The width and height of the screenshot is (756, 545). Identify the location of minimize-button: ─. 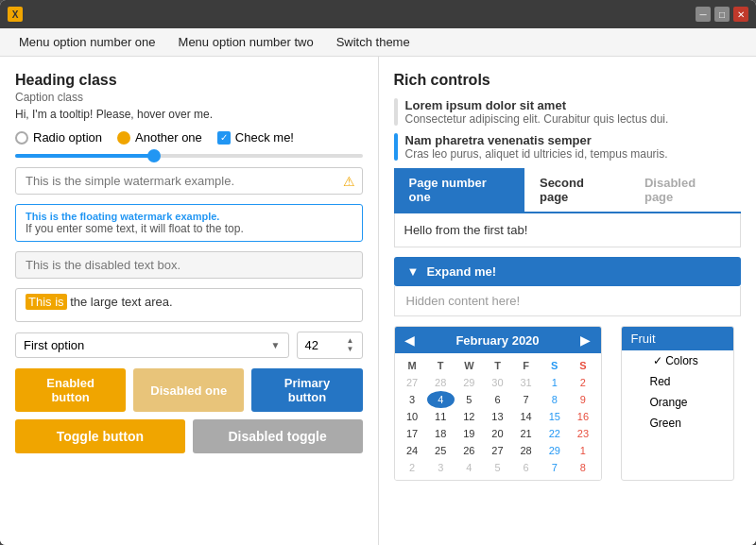
(703, 14).